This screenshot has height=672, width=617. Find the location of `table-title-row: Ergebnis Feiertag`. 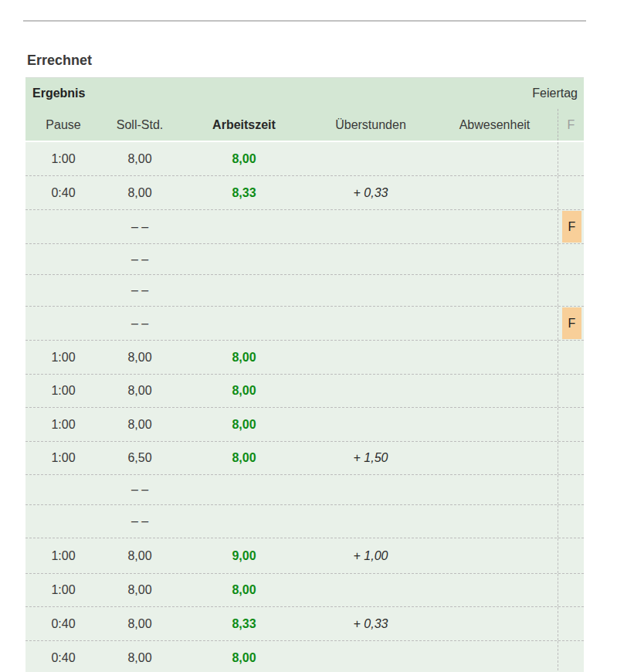

table-title-row: Ergebnis Feiertag is located at coordinates (304, 93).